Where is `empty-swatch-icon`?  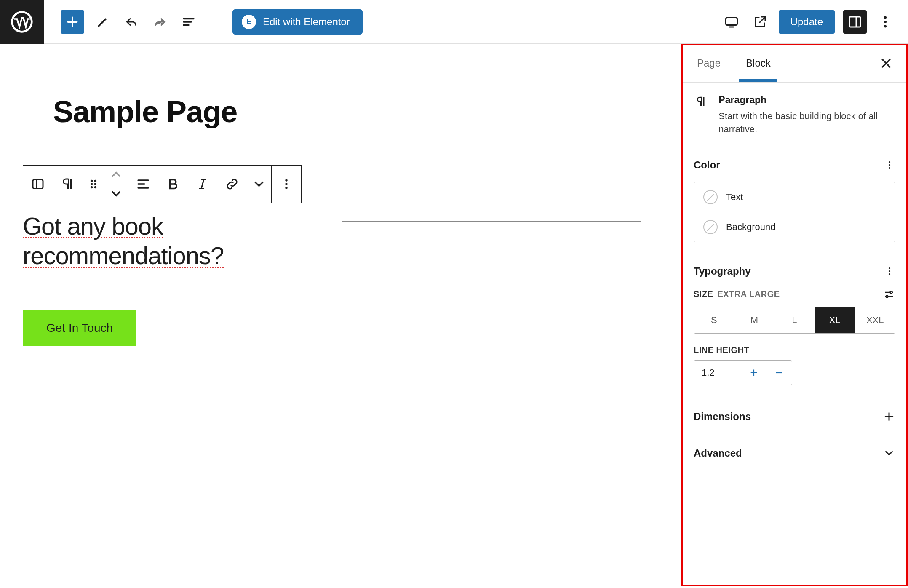 empty-swatch-icon is located at coordinates (710, 197).